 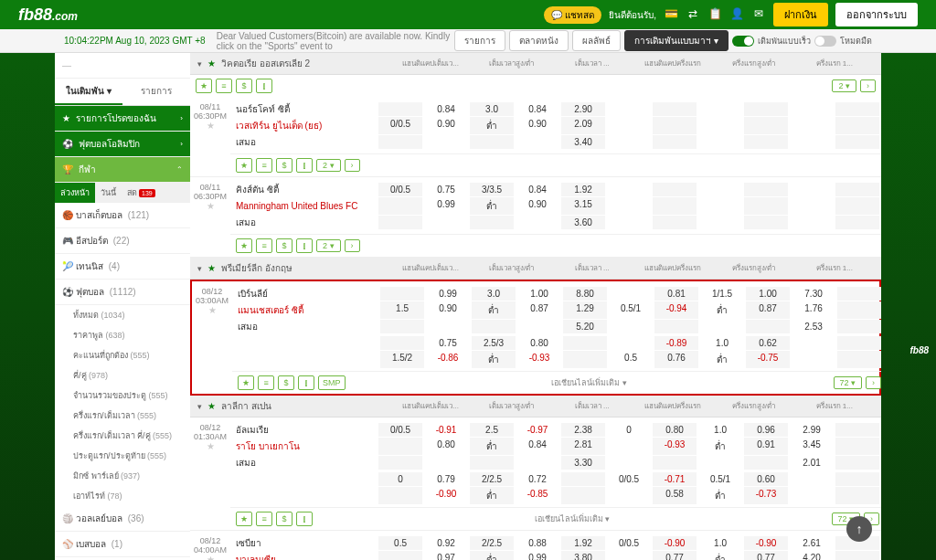 What do you see at coordinates (583, 190) in the screenshot?
I see `odds-cell: 1.92` at bounding box center [583, 190].